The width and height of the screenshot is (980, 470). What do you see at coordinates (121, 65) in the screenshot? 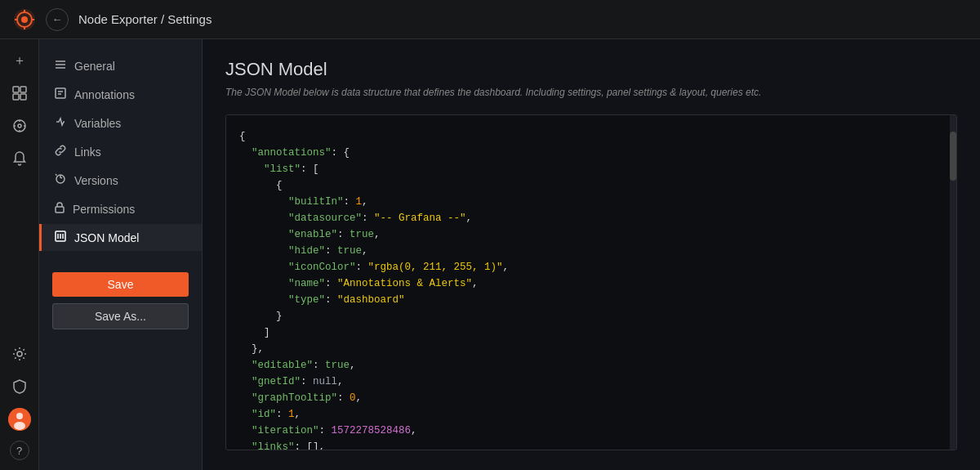
I see `sidebar-item-general: General` at bounding box center [121, 65].